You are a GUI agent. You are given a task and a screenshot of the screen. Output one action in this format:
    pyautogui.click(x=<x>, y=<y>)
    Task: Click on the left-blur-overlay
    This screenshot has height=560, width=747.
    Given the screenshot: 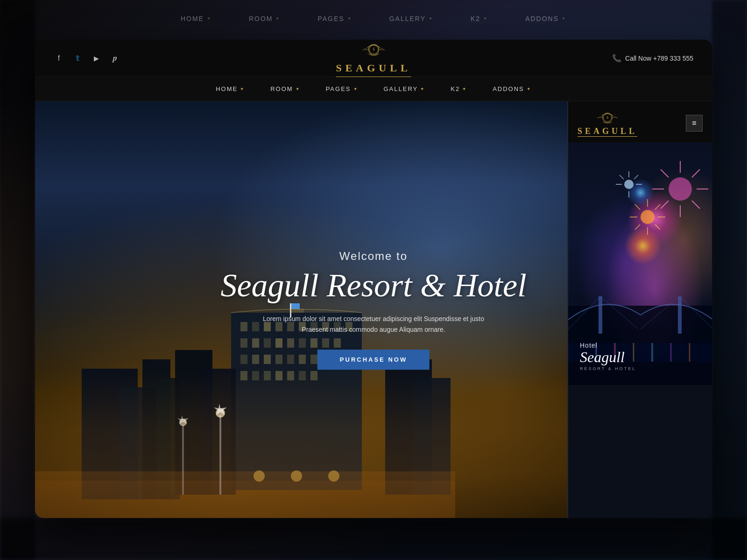 What is the action you would take?
    pyautogui.click(x=18, y=280)
    